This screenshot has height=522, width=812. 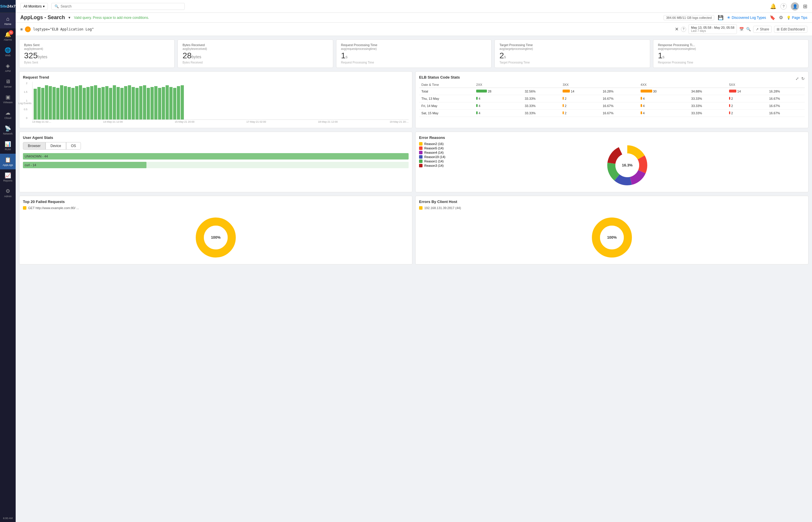 What do you see at coordinates (612, 162) in the screenshot?
I see `error-reasons-panel: Error Reasons Reason2 (16) Reason5 (14)` at bounding box center [612, 162].